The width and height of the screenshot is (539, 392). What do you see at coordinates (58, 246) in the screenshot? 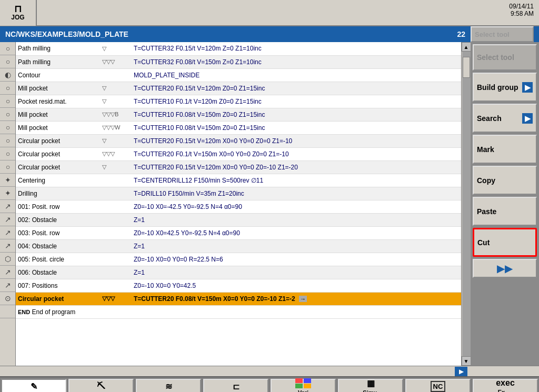
I see `op-name-cell: 004: Obstacle` at bounding box center [58, 246].